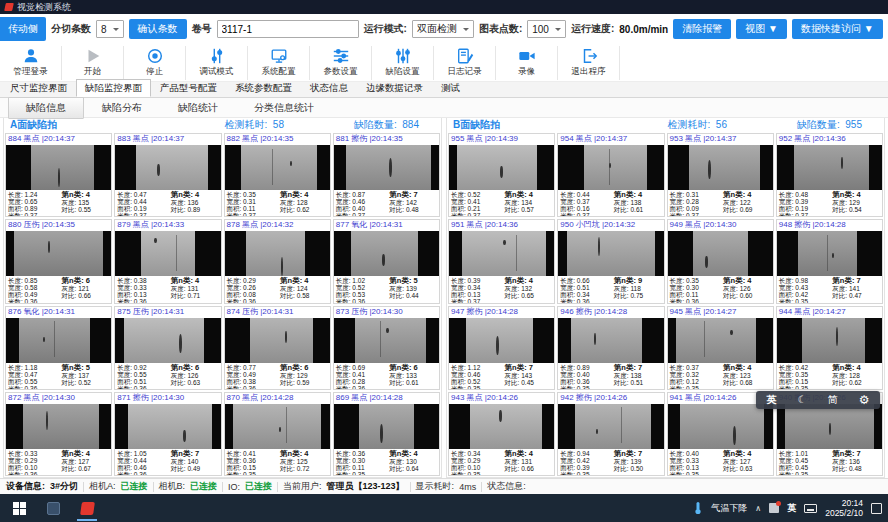  I want to click on defect-cell-info: 长度: 0.44宽度: 0.37面积: 0.16米数: 0.37第n类: 4灰度…, so click(610, 203).